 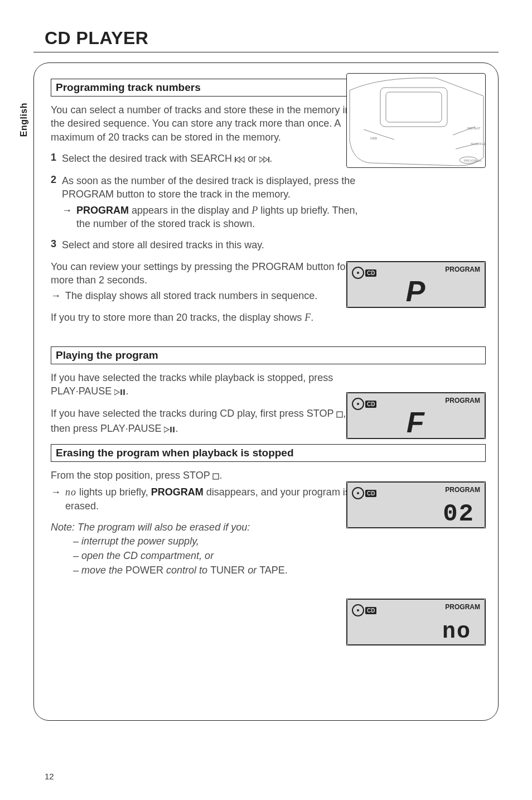 I want to click on review-text: You can review your settings by pressing…, so click(x=200, y=273).